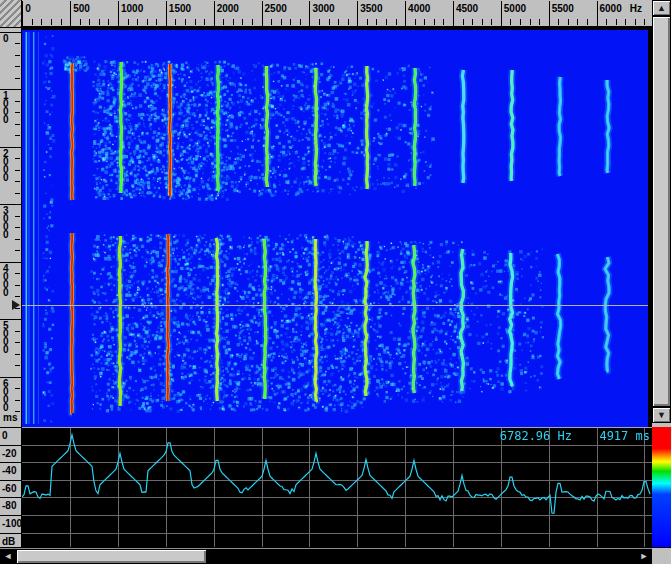  I want to click on horizontal-scrollbar-thumb, so click(112, 556).